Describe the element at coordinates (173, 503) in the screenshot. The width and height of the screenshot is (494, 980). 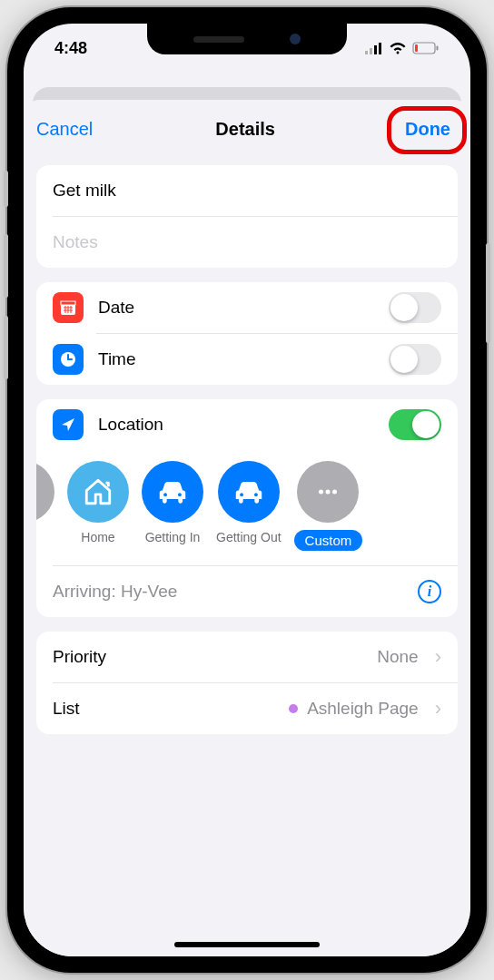
I see `option-getting-in: Getting In` at that location.